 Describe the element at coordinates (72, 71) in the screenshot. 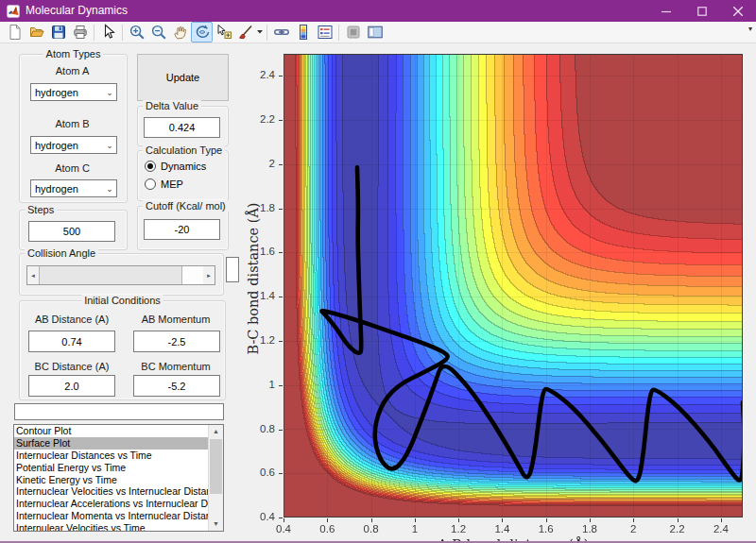

I see `atom-a-label: Atom A` at that location.